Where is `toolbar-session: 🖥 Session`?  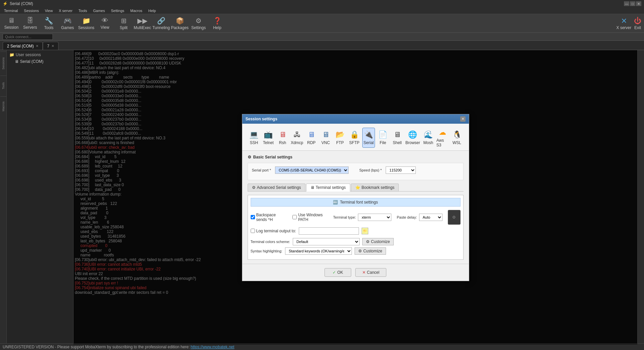 toolbar-session: 🖥 Session is located at coordinates (11, 23).